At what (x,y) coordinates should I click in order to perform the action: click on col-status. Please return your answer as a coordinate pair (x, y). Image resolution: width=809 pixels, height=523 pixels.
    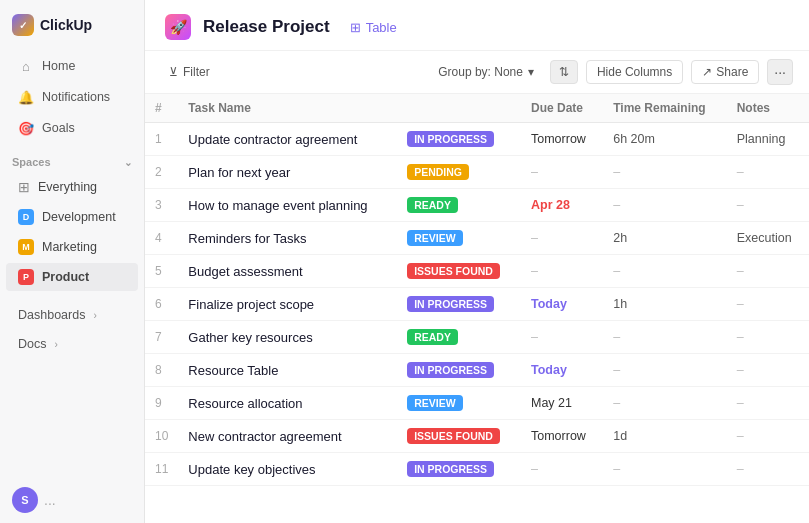
    Looking at the image, I should click on (459, 108).